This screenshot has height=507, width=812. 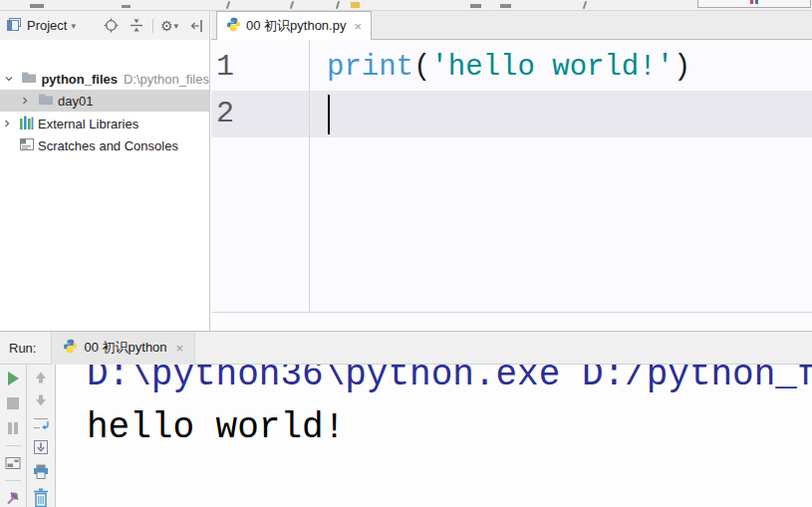 I want to click on editor-tab-selected: 00 初识python.py ×, so click(x=294, y=26).